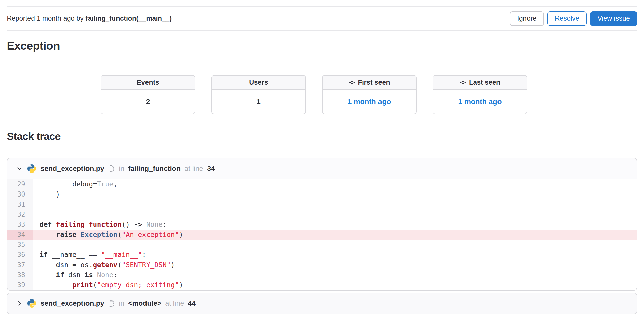  Describe the element at coordinates (46, 18) in the screenshot. I see `report-prefix: Reported 1 month ago by` at that location.